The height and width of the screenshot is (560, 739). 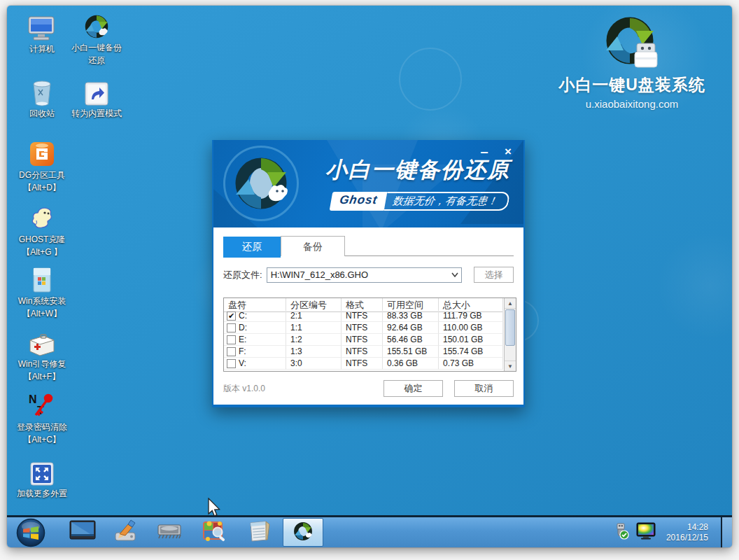 I want to click on brand-url: u.xiaobaixitong.com, so click(x=632, y=104).